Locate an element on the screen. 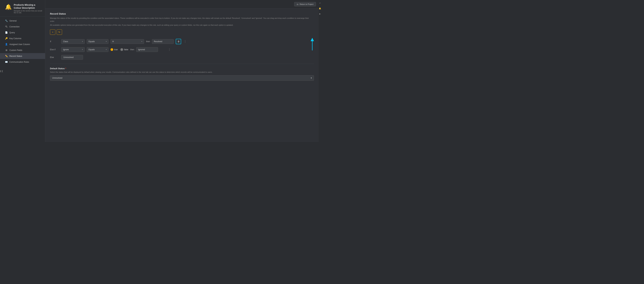  refresh-button: ↻ is located at coordinates (60, 32).